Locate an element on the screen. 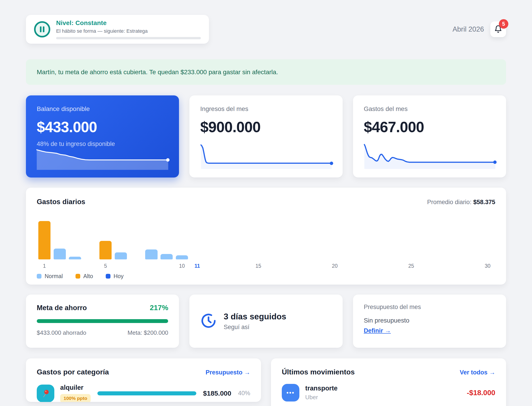 The image size is (532, 406). legend-item-normal: Normal is located at coordinates (50, 276).